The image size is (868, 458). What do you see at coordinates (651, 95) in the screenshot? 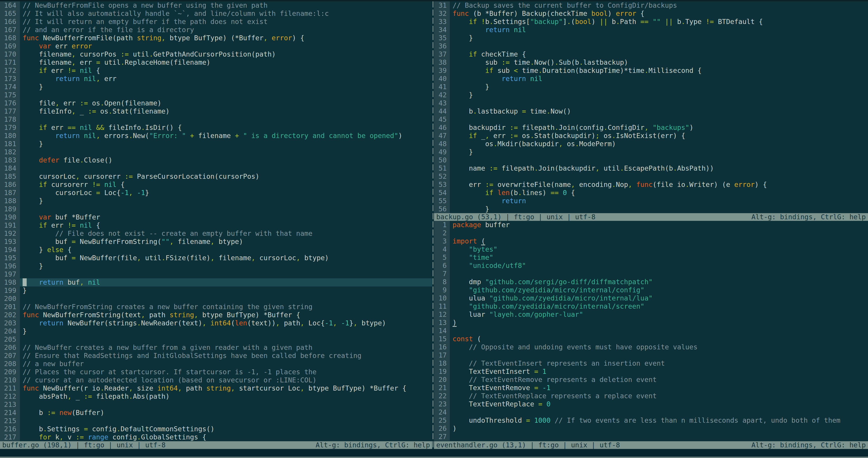
I see `code-line: 42 }` at bounding box center [651, 95].